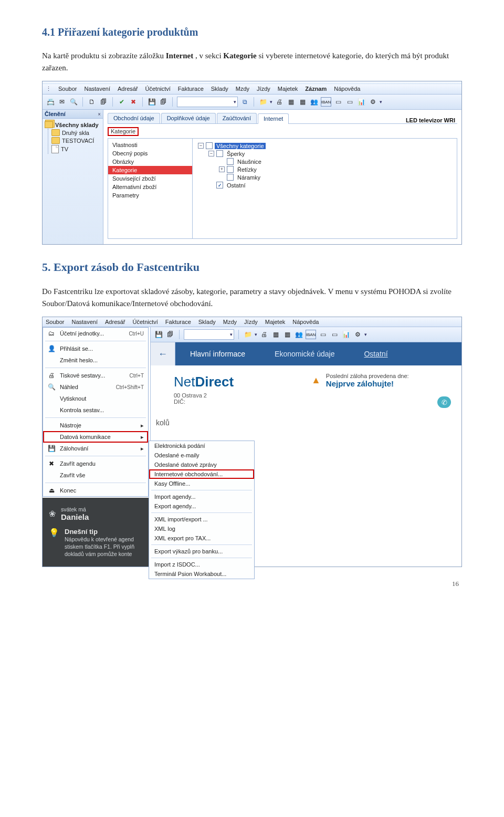 This screenshot has height=817, width=504. What do you see at coordinates (159, 334) in the screenshot?
I see `save-icon: 💾` at bounding box center [159, 334].